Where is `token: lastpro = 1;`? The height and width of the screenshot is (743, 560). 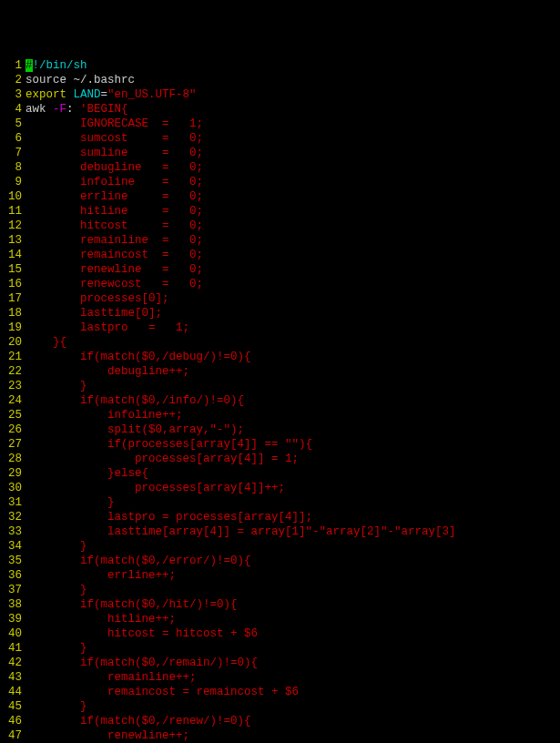 token: lastpro = 1; is located at coordinates (107, 328).